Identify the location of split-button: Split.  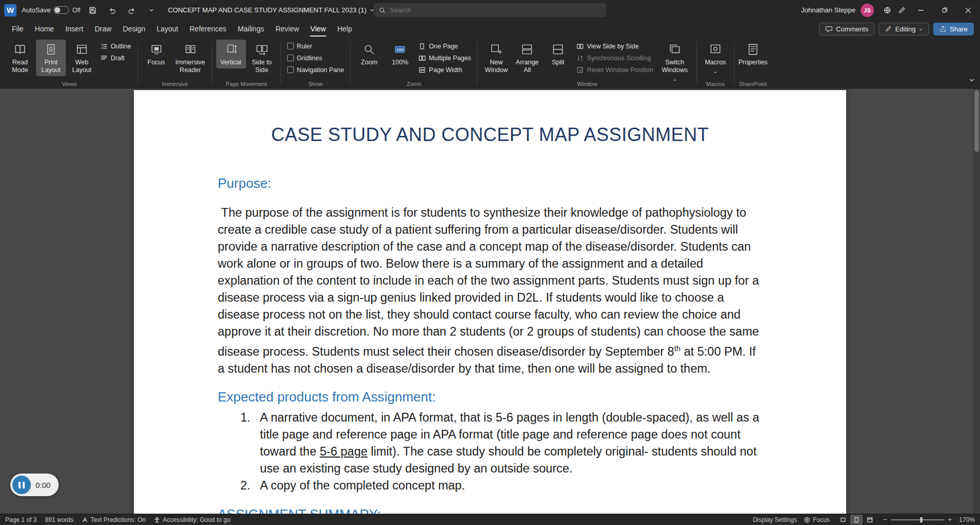
(558, 54).